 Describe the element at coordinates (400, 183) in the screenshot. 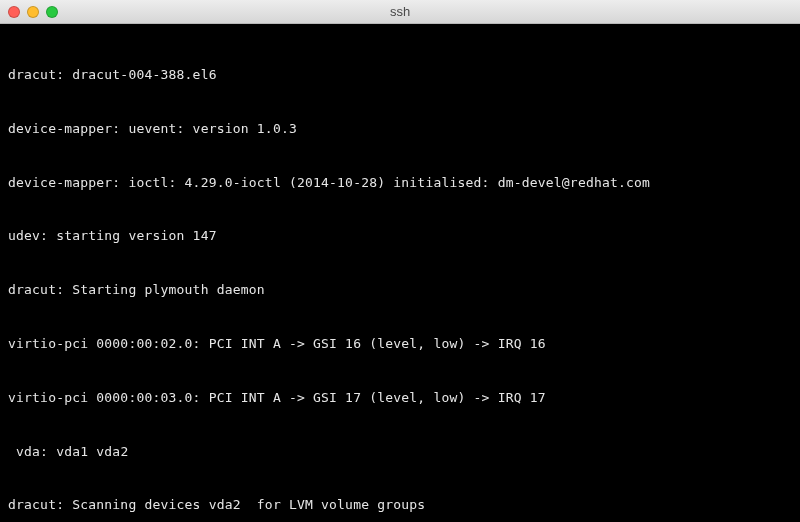

I see `terminal-line: device-mapper: ioctl: 4.29.0-ioctl (2014…` at that location.